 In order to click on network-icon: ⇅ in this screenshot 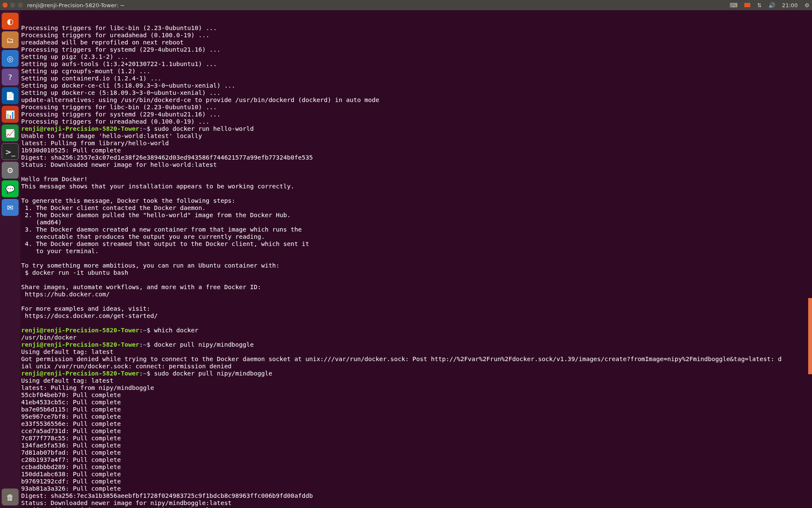, I will do `click(760, 5)`.